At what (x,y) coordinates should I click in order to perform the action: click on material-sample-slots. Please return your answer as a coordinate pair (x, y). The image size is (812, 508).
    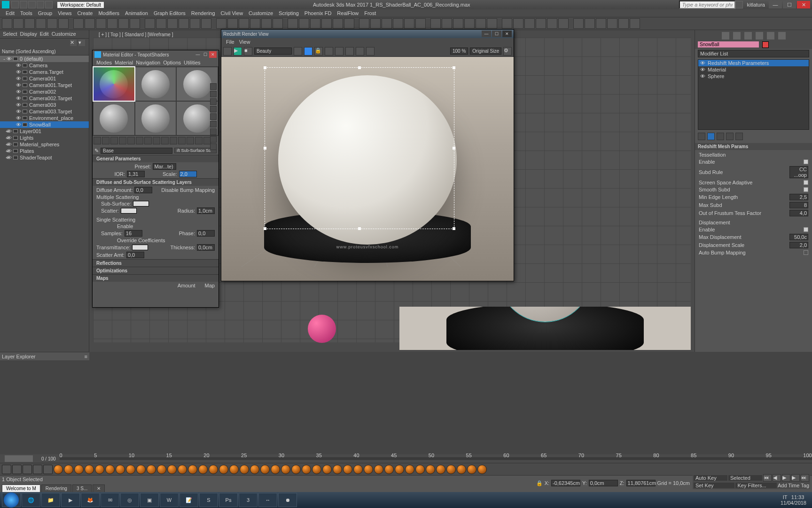
    Looking at the image, I should click on (156, 101).